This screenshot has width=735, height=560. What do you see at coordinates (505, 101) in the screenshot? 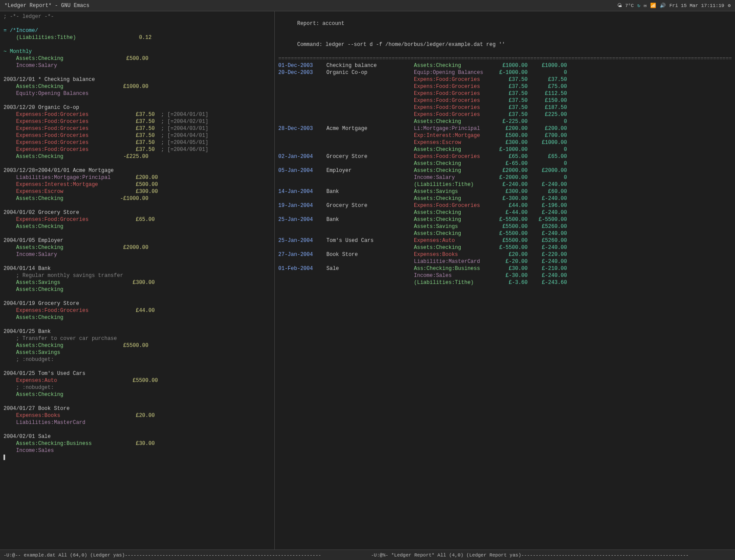
I see `report-row-2e: Expens:Food:Groceries £37.50 £150.00` at bounding box center [505, 101].